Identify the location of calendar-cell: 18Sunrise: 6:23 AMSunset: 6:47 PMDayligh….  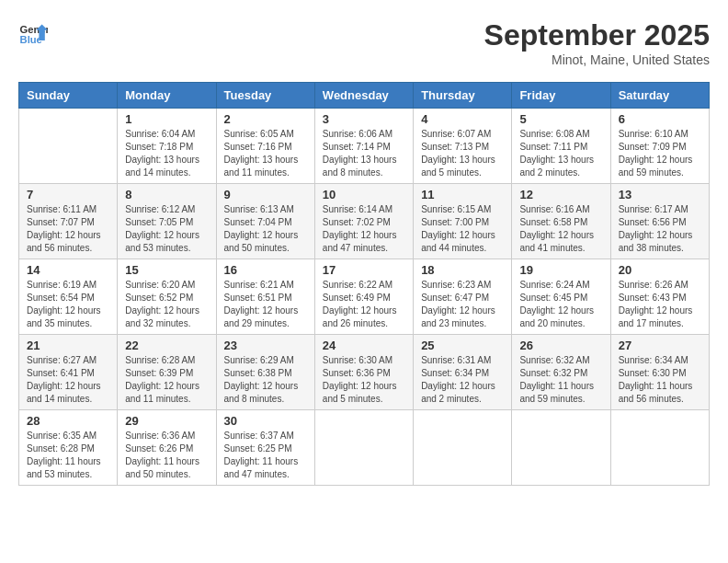
(463, 297).